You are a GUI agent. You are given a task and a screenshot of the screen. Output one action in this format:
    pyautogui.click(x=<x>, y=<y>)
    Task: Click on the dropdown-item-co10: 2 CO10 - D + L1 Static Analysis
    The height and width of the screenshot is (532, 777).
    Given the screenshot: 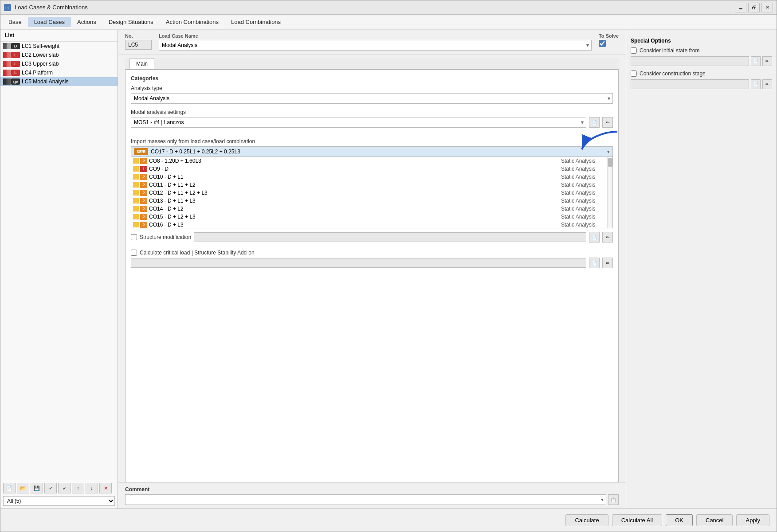 What is the action you would take?
    pyautogui.click(x=369, y=177)
    